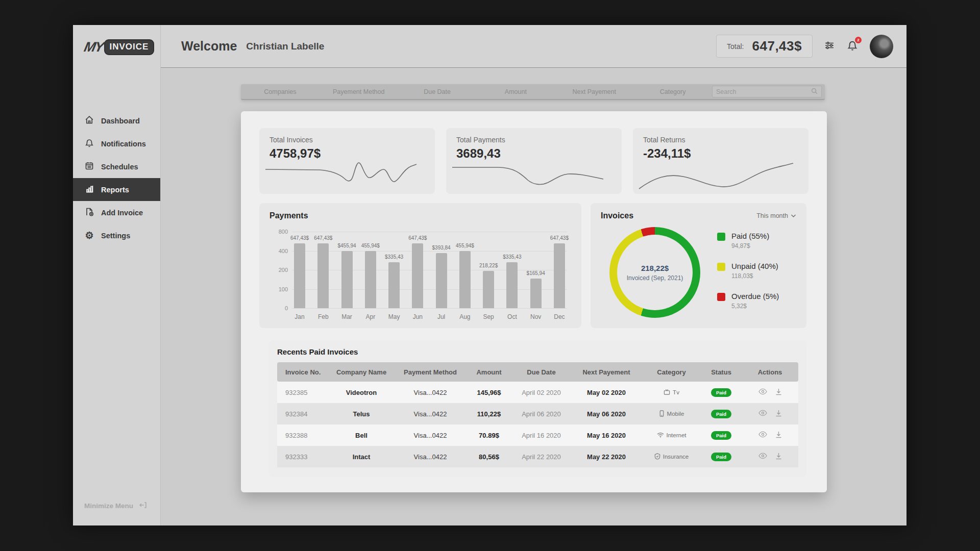  I want to click on sidebar-item-reports: Reports, so click(116, 190).